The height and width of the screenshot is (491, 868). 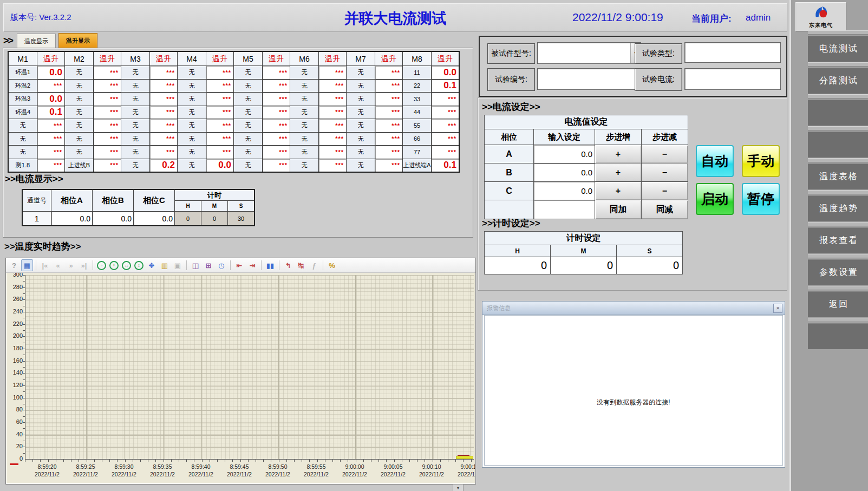 What do you see at coordinates (23, 58) in the screenshot?
I see `column-header-m1: M1` at bounding box center [23, 58].